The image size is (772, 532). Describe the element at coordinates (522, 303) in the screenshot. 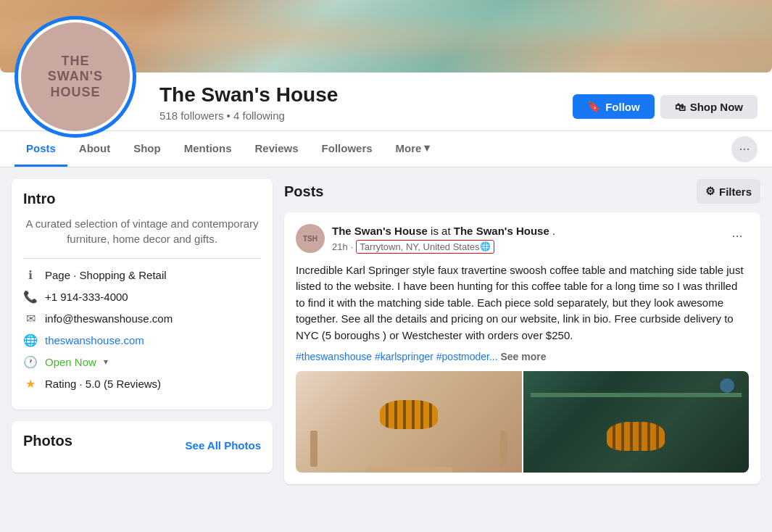

I see `post-body-text: Incredible Karl Springer style faux trav…` at that location.